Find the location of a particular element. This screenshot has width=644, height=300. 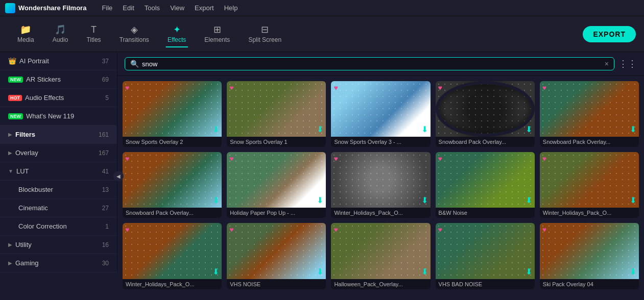

menu-export: Export is located at coordinates (204, 8).